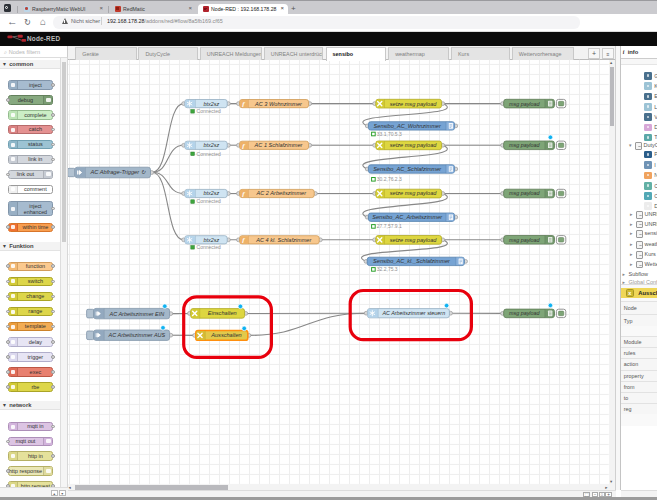  What do you see at coordinates (408, 126) in the screenshot?
I see `svg-text: Sensibo_AC_Wohnzimmer` at bounding box center [408, 126].